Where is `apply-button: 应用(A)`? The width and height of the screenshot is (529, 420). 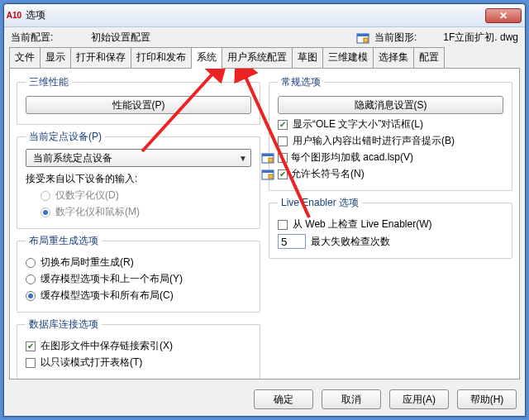 apply-button: 应用(A) is located at coordinates (419, 399).